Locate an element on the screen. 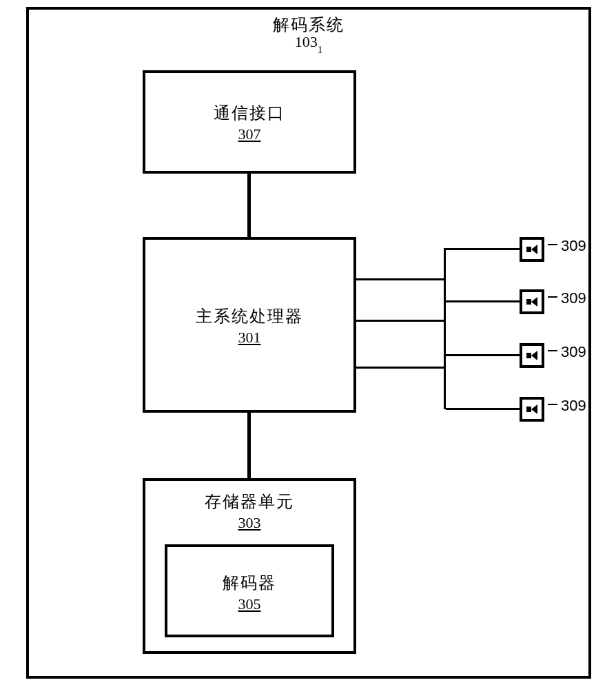 The width and height of the screenshot is (616, 689). decoder-box: 解码器 305 is located at coordinates (249, 591).